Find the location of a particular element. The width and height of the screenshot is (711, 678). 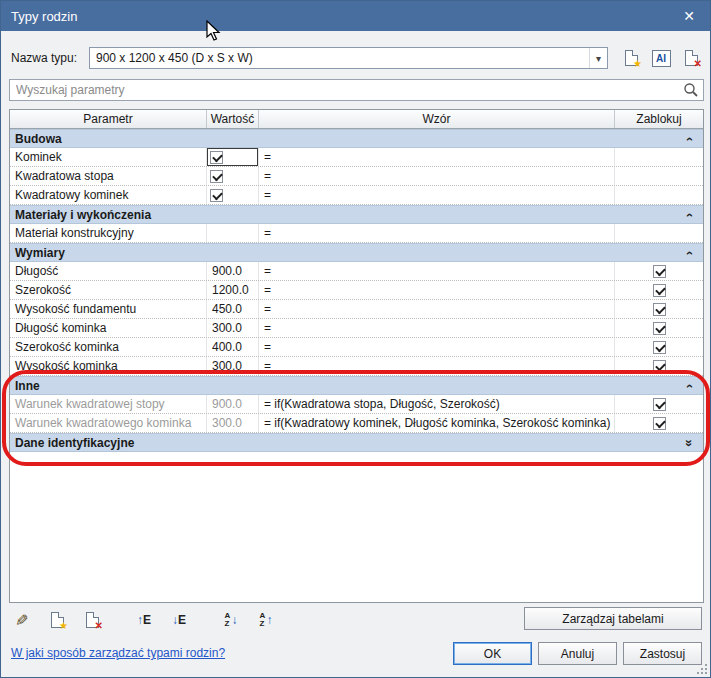

param-name-cell: Kwadratowa stopa is located at coordinates (108, 176).